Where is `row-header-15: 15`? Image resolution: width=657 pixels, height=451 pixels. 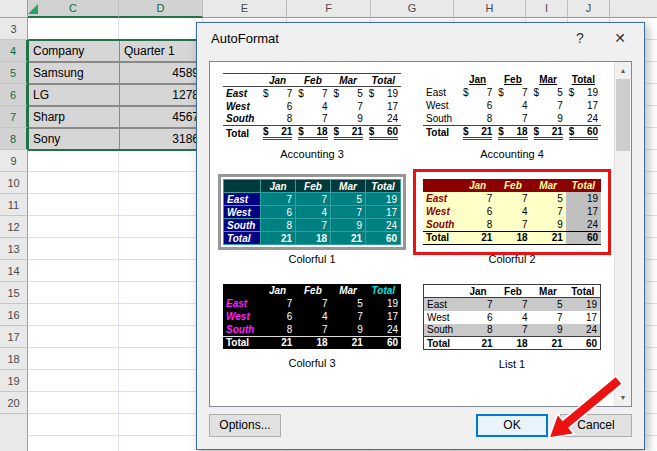
row-header-15: 15 is located at coordinates (14, 293).